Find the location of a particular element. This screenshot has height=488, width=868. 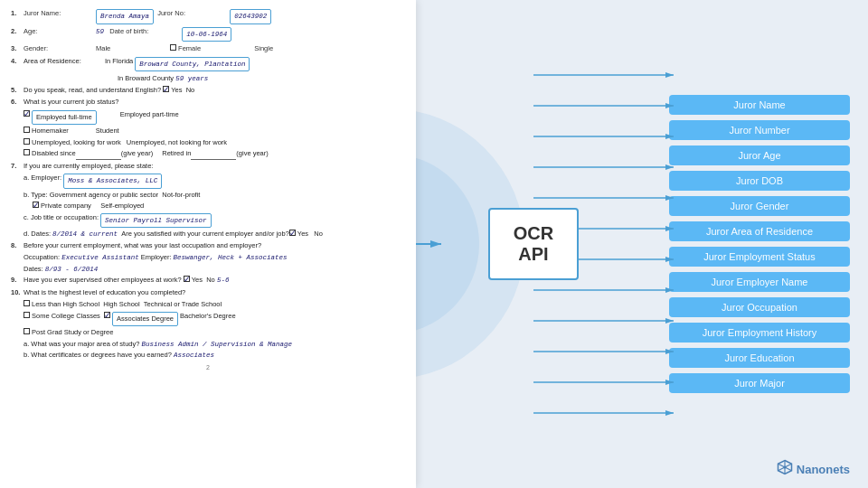

employed-part-time: Employed part-time is located at coordinates (150, 116).